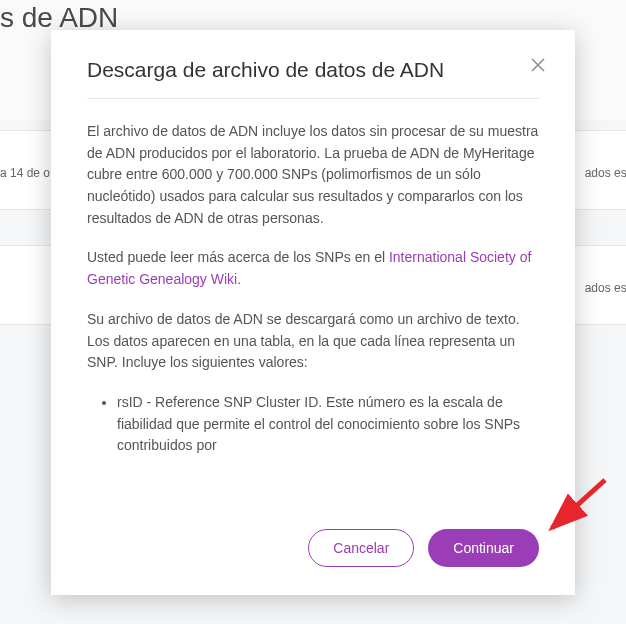 The height and width of the screenshot is (624, 626). What do you see at coordinates (361, 548) in the screenshot?
I see `cancel-button: Cancelar` at bounding box center [361, 548].